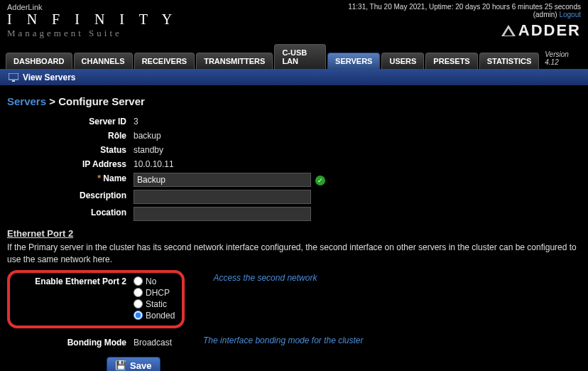 Image resolution: width=588 pixels, height=371 pixels. I want to click on save-button-label: Save, so click(141, 365).